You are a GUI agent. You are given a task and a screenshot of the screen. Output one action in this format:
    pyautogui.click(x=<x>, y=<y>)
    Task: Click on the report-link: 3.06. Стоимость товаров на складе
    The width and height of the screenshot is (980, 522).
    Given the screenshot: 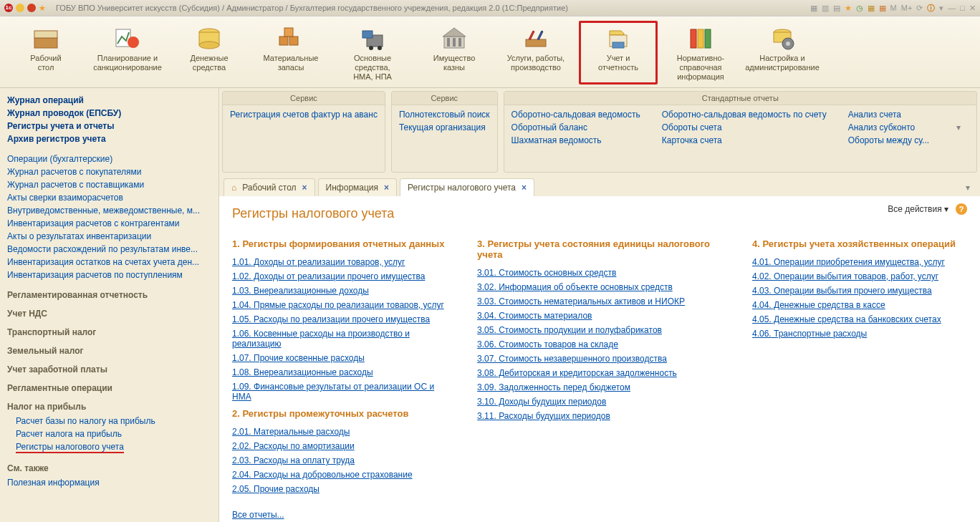 What is the action you would take?
    pyautogui.click(x=600, y=344)
    